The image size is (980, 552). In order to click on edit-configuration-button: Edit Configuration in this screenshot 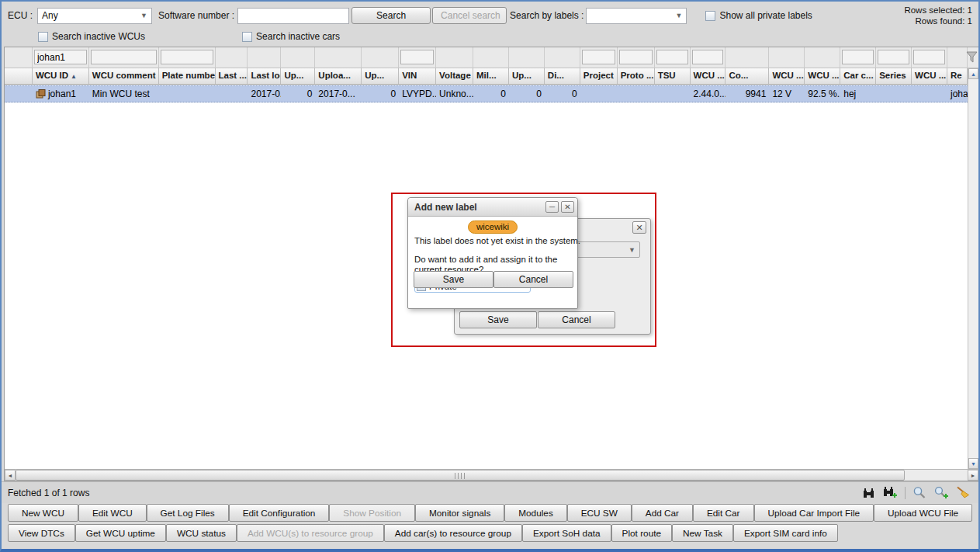, I will do `click(279, 512)`.